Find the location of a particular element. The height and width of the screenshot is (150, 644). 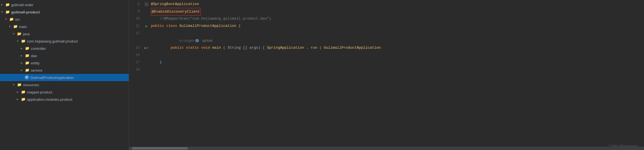

sidebar-item-label: com.hejiawang.gulimall.product is located at coordinates (52, 41).